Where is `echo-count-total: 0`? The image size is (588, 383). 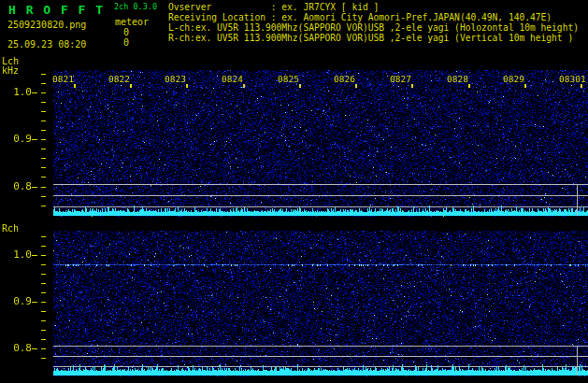 echo-count-total: 0 is located at coordinates (120, 43).